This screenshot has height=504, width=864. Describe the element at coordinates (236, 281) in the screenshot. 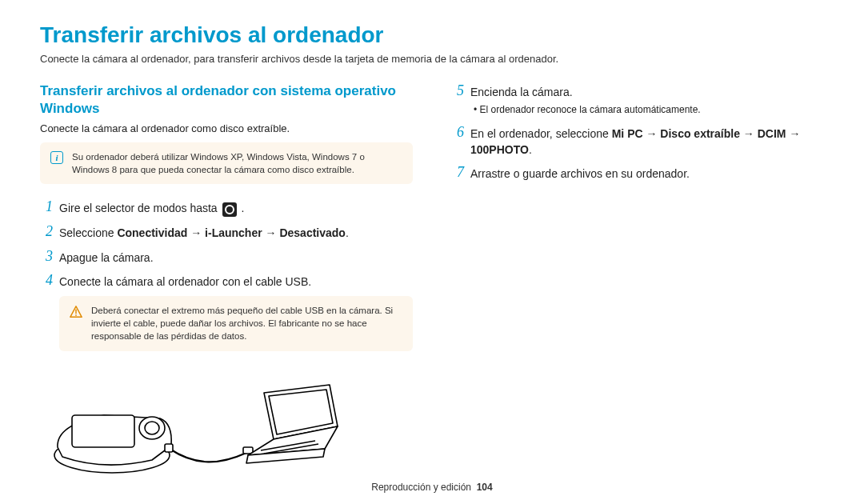

I see `step-text: Conecte la cámara al ordenador con el ca…` at that location.